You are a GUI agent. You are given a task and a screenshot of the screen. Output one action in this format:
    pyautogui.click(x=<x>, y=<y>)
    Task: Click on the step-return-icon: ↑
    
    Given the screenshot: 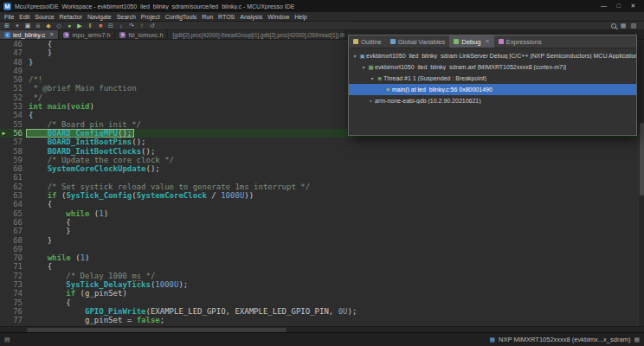 What is the action you would take?
    pyautogui.click(x=142, y=26)
    